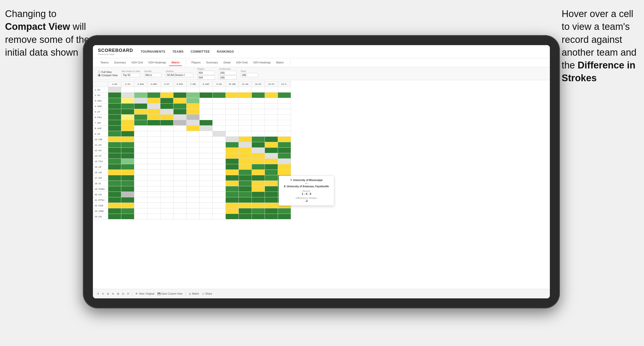  I want to click on cell-r10-c13, so click(284, 145).